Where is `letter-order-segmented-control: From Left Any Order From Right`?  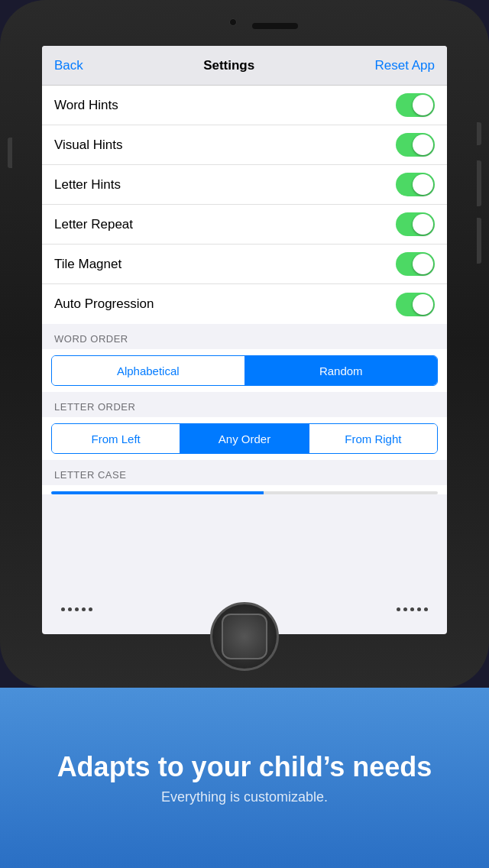 letter-order-segmented-control: From Left Any Order From Right is located at coordinates (244, 439).